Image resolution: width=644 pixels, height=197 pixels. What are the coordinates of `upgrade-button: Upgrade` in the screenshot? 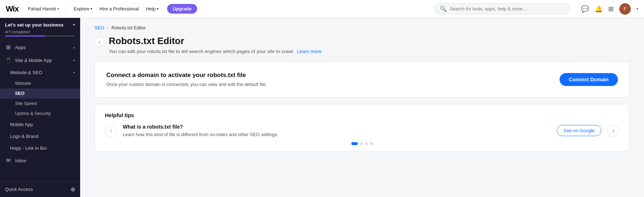 It's located at (182, 9).